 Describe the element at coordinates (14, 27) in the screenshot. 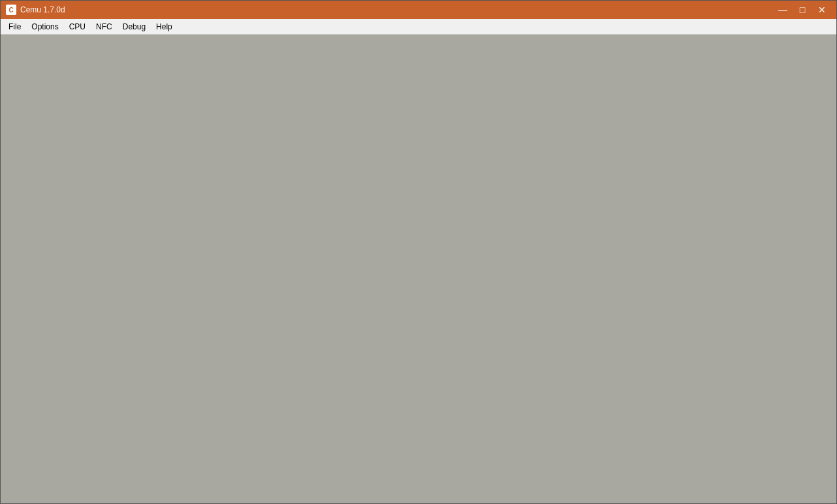

I see `menu-item-file: File` at that location.